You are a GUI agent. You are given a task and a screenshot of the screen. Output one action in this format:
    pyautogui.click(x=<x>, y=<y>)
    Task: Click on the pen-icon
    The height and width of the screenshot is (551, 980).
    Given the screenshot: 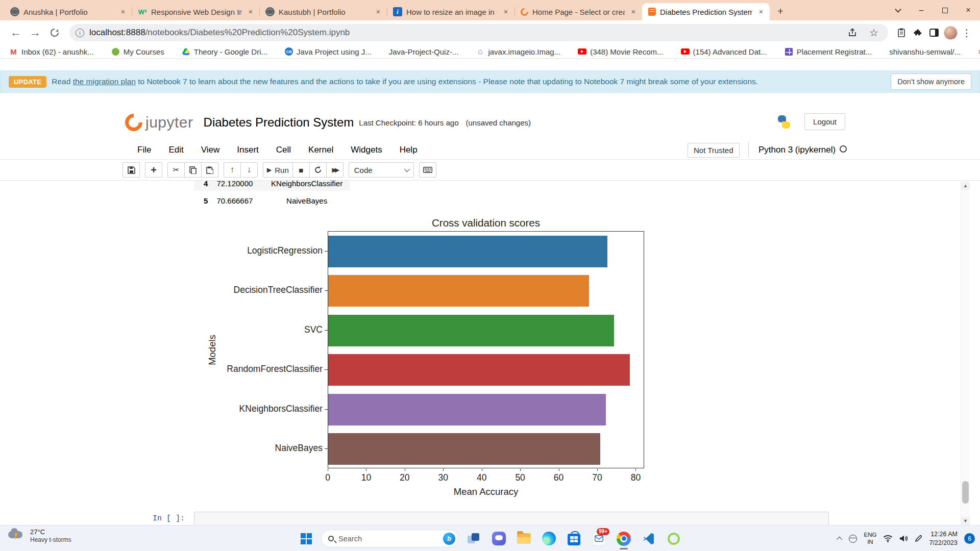 What is the action you would take?
    pyautogui.click(x=919, y=539)
    